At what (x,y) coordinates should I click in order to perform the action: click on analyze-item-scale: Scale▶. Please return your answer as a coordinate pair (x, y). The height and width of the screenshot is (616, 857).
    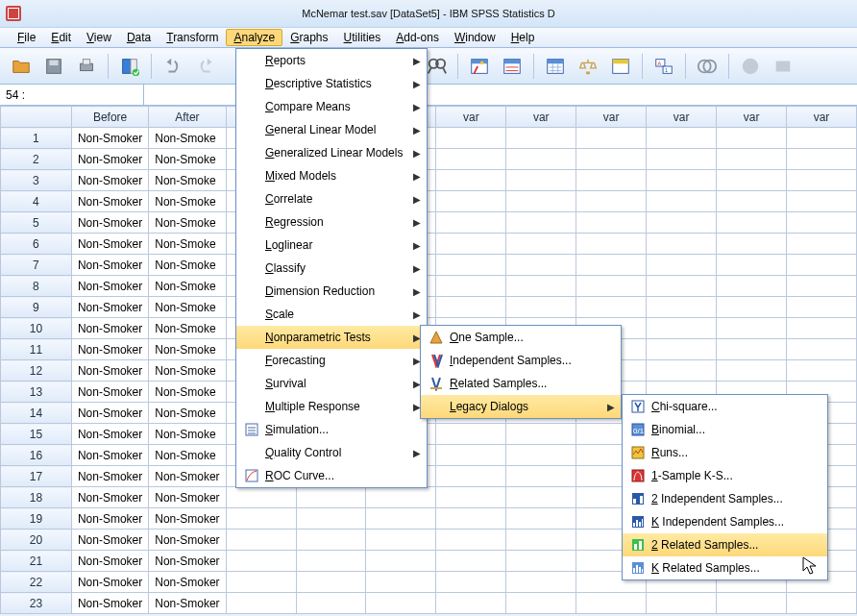
    Looking at the image, I should click on (331, 314).